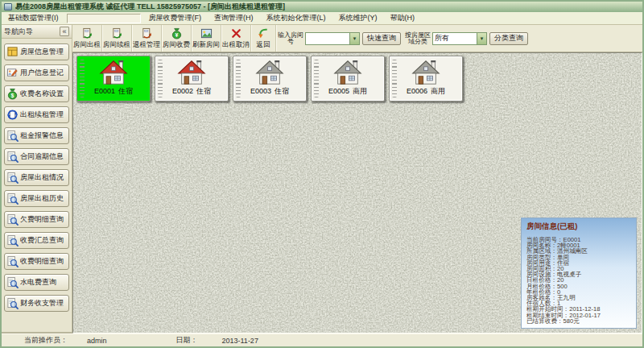 This screenshot has height=348, width=644. What do you see at coordinates (542, 321) in the screenshot?
I see `info-field-label: 已结算收费` at bounding box center [542, 321].